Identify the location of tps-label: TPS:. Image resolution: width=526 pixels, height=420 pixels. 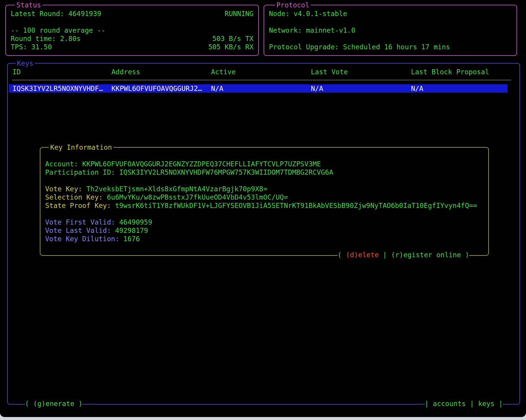
(21, 47).